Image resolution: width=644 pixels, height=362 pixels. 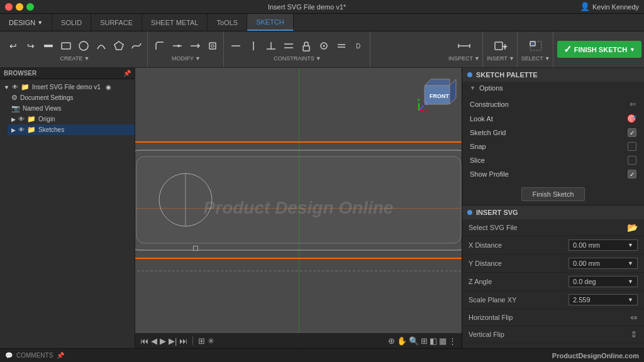 What do you see at coordinates (553, 212) in the screenshot?
I see `insert-svg-header: INSERT SVG` at bounding box center [553, 212].